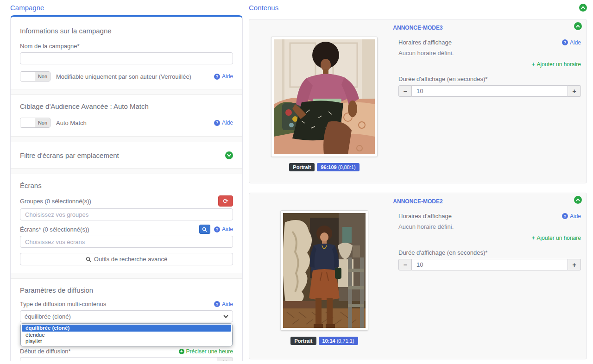 The width and height of the screenshot is (593, 364). I want to click on section-informations: Informations sur la campagne Nom de la c…, so click(126, 53).